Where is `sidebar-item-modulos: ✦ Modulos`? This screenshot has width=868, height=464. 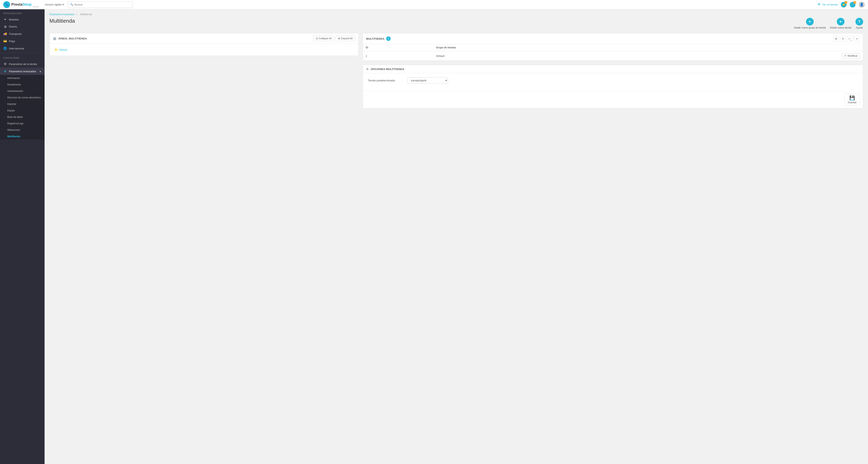
sidebar-item-modulos: ✦ Modulos is located at coordinates (22, 20).